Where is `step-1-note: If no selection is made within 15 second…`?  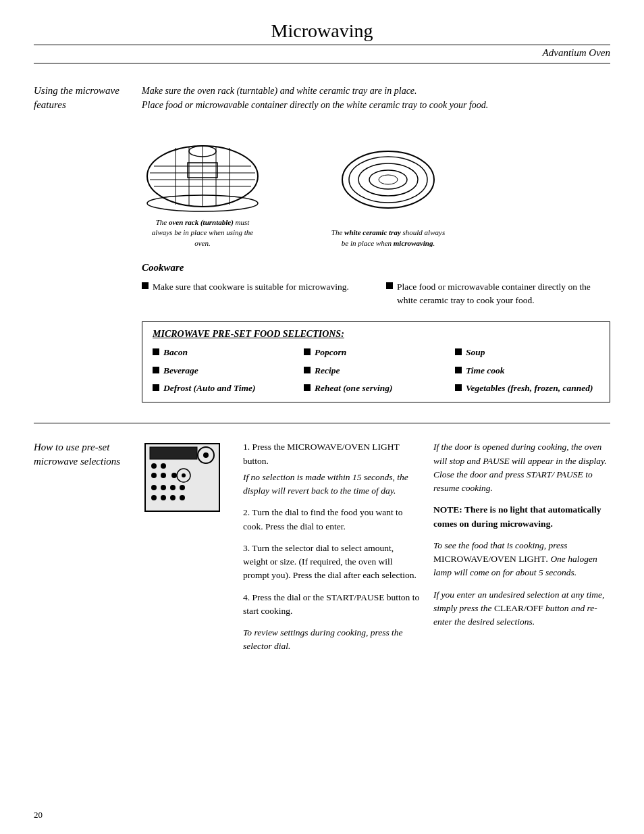 step-1-note: If no selection is made within 15 second… is located at coordinates (331, 485).